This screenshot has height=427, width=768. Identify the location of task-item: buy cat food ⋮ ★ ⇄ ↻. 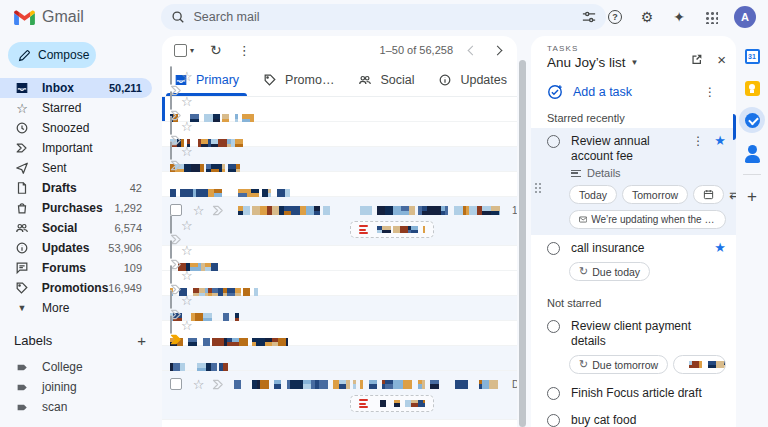
(634, 417).